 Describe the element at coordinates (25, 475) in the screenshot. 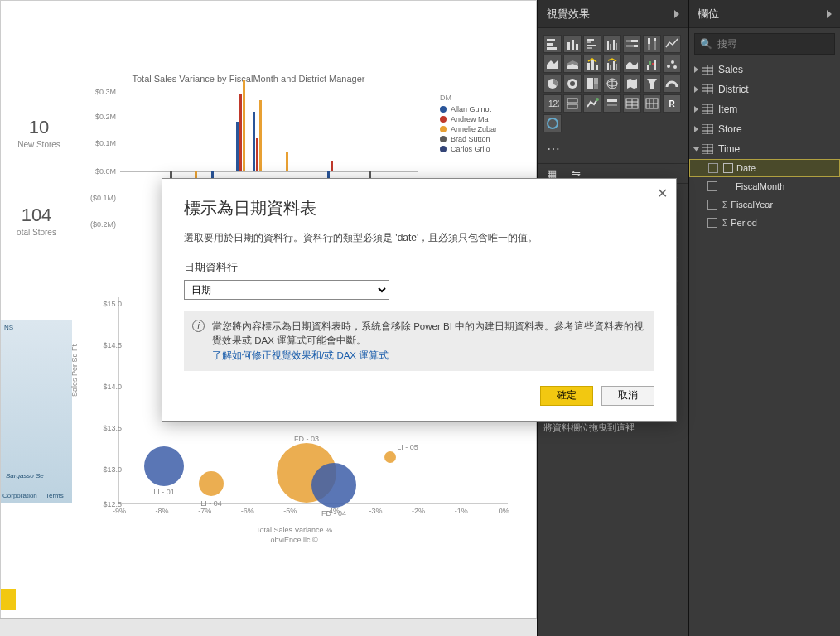

I see `map-label: Sargasso Se` at that location.